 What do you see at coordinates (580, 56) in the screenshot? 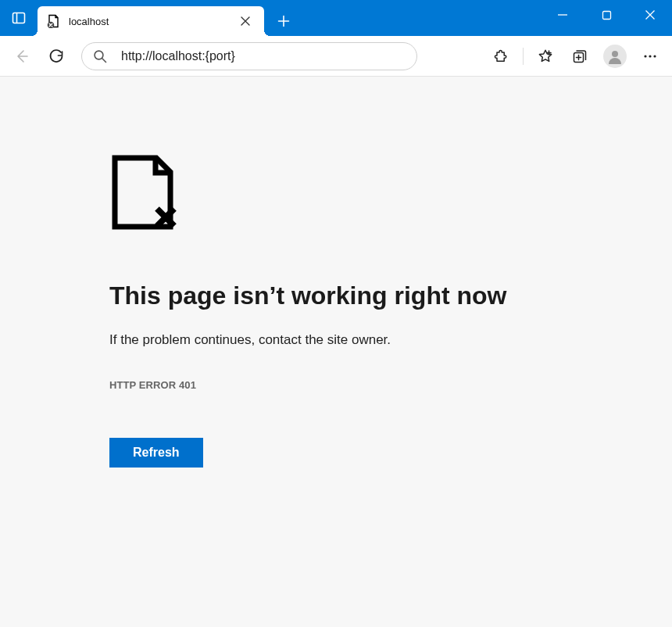
I see `collections-icon` at bounding box center [580, 56].